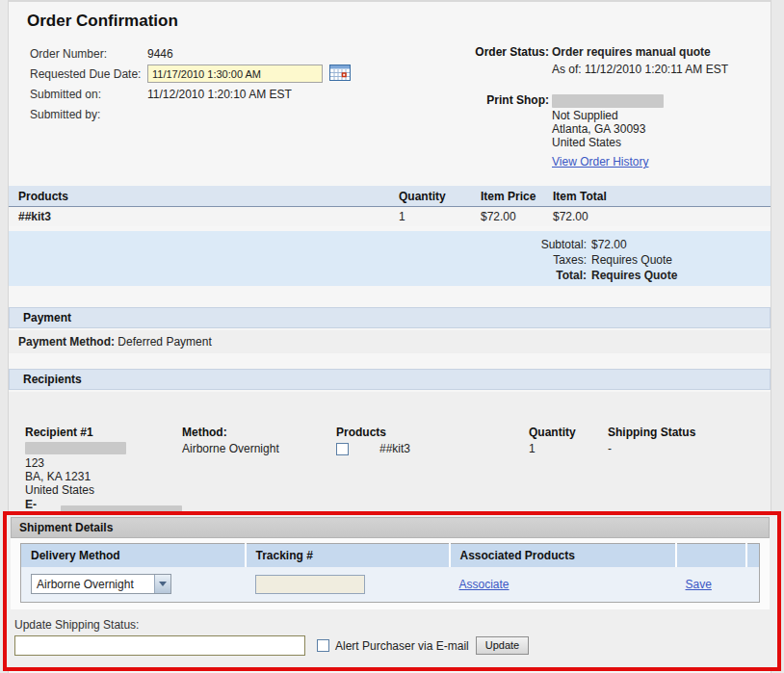 The image size is (784, 673). Describe the element at coordinates (482, 52) in the screenshot. I see `order-status-label: Order Status:` at that location.